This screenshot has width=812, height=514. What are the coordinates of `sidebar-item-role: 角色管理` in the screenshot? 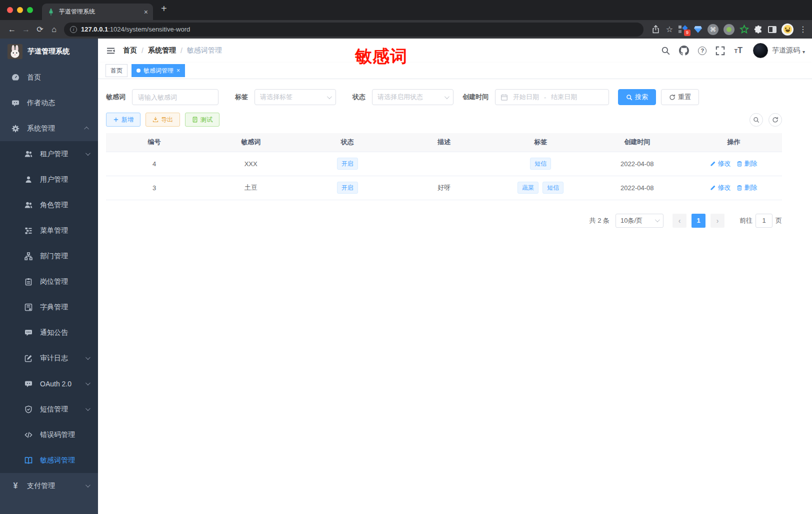 It's located at (49, 205).